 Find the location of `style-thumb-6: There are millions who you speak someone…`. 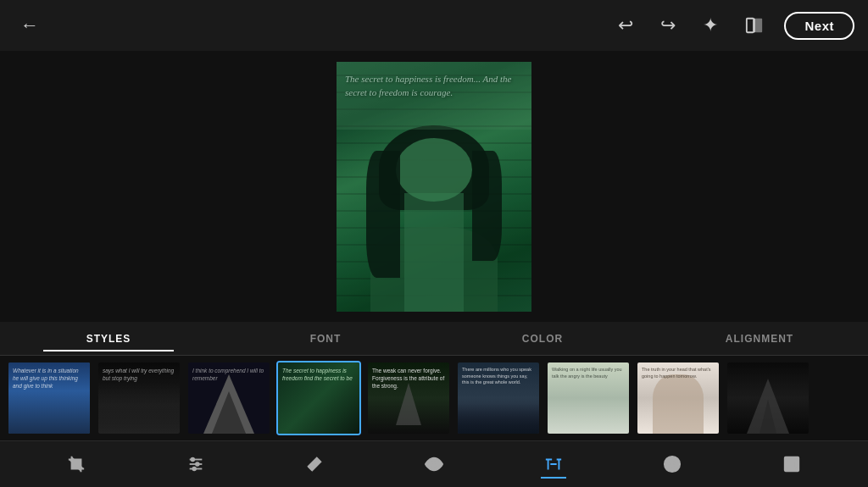

style-thumb-6: There are millions who you speak someone… is located at coordinates (498, 398).